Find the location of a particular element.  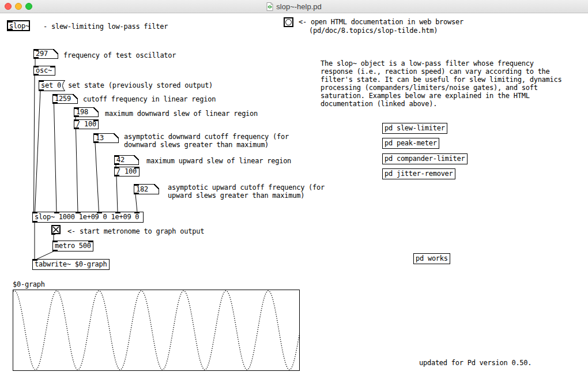

metro-object: metro 500 is located at coordinates (73, 246).